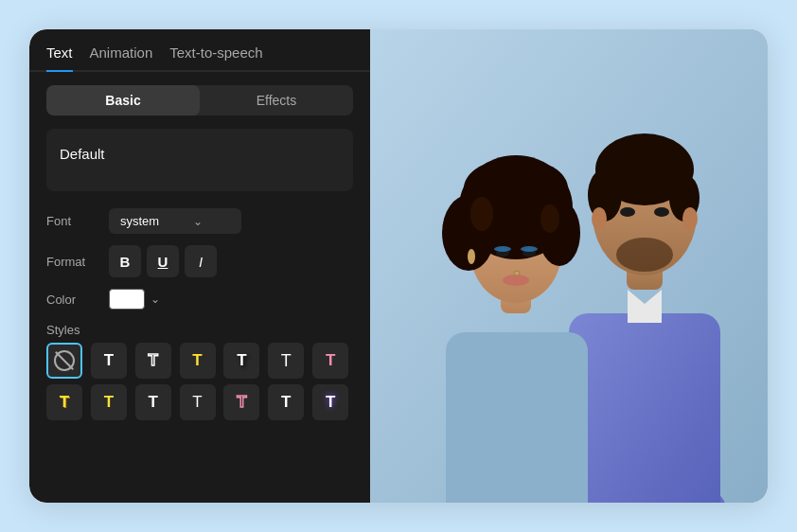 This screenshot has width=797, height=532. I want to click on style-t7: T, so click(64, 402).